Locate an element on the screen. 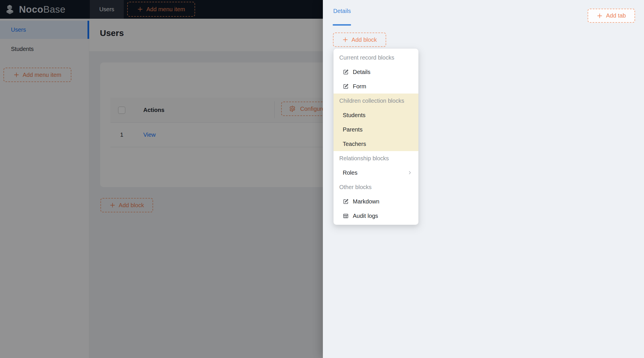 The height and width of the screenshot is (358, 644). menu-group-other-blocks: Other blocks Markdown is located at coordinates (376, 201).